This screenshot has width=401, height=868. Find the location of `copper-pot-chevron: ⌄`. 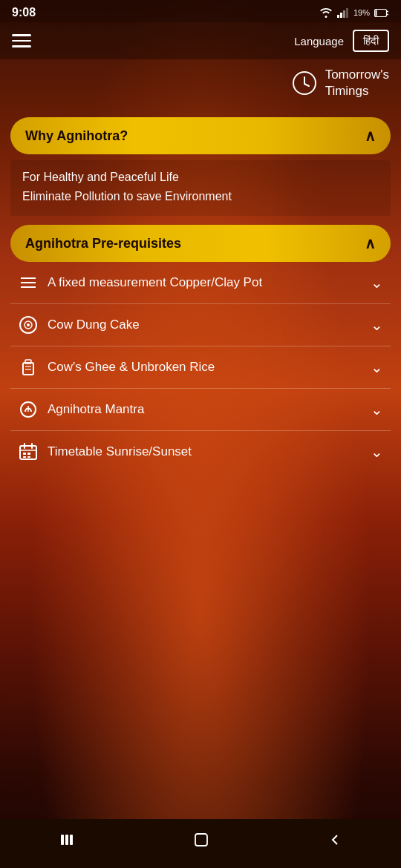

copper-pot-chevron: ⌄ is located at coordinates (377, 283).